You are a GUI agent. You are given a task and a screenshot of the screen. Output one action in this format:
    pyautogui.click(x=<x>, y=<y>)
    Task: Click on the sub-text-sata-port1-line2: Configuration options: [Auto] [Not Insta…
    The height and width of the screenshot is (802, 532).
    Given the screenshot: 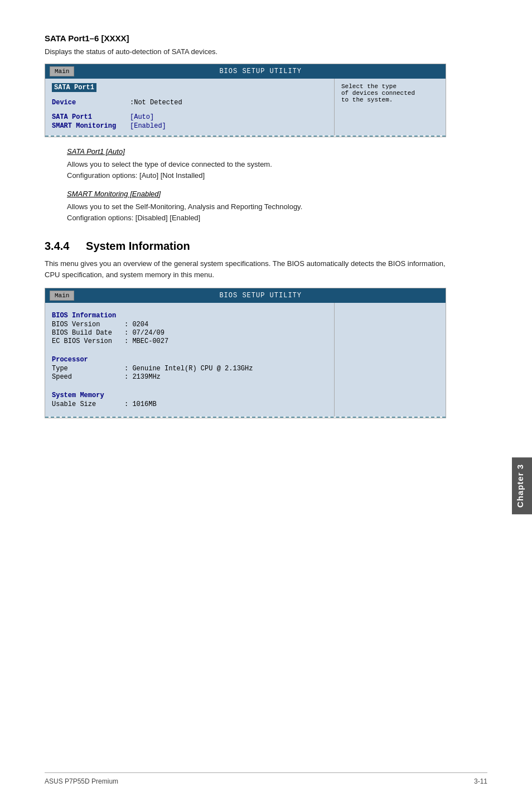 What is the action you would take?
    pyautogui.click(x=257, y=176)
    